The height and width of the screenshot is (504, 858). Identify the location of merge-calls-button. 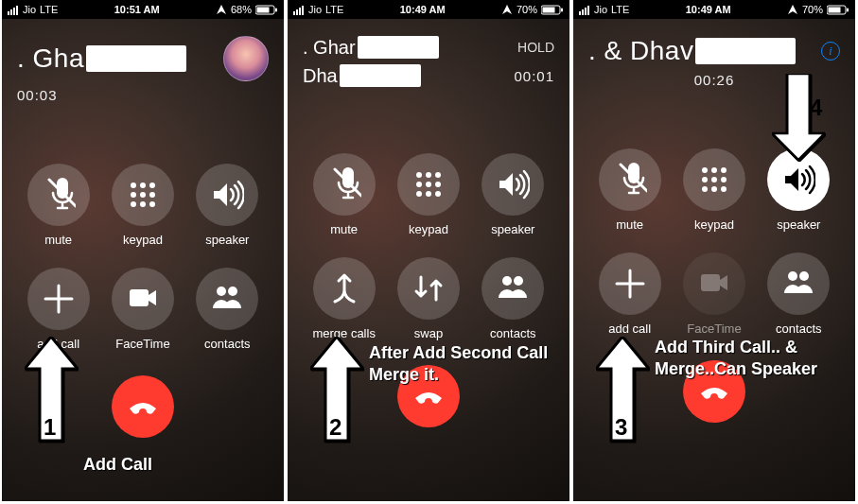
(344, 288).